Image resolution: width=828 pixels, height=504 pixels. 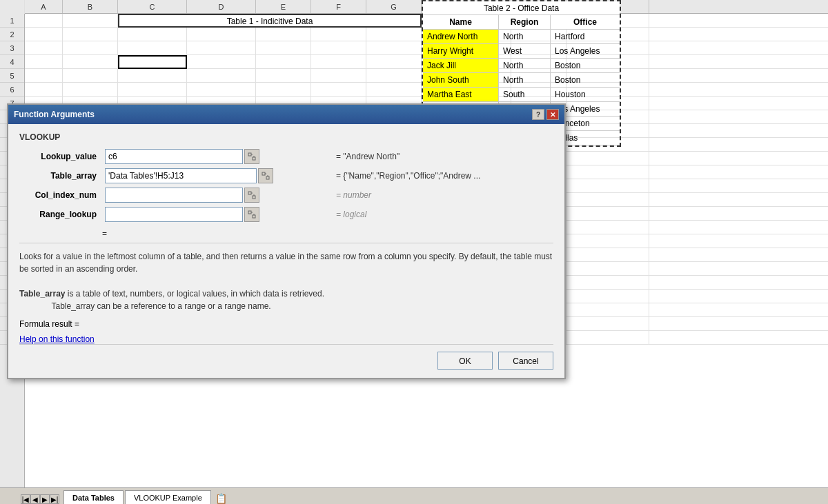 I want to click on table2-col-name: Name, so click(x=461, y=22).